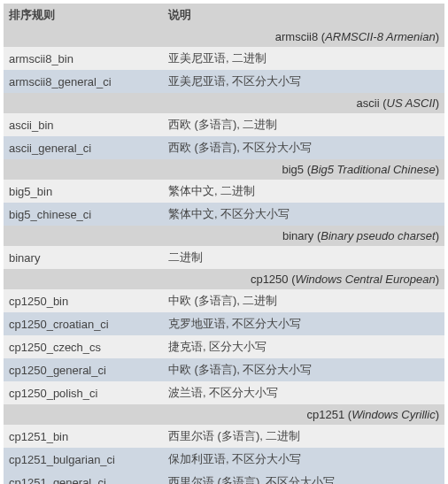 This screenshot has height=484, width=448. I want to click on charset-name: cp1250, so click(269, 280).